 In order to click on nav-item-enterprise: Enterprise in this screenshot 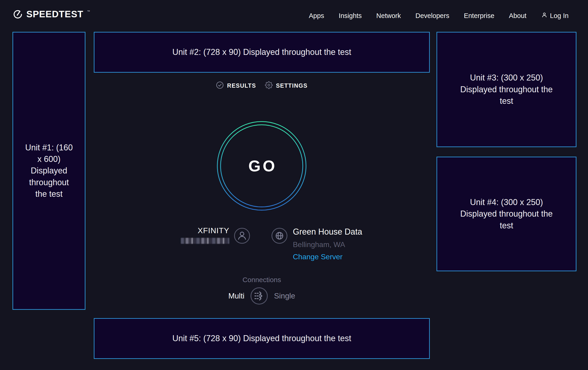, I will do `click(479, 16)`.